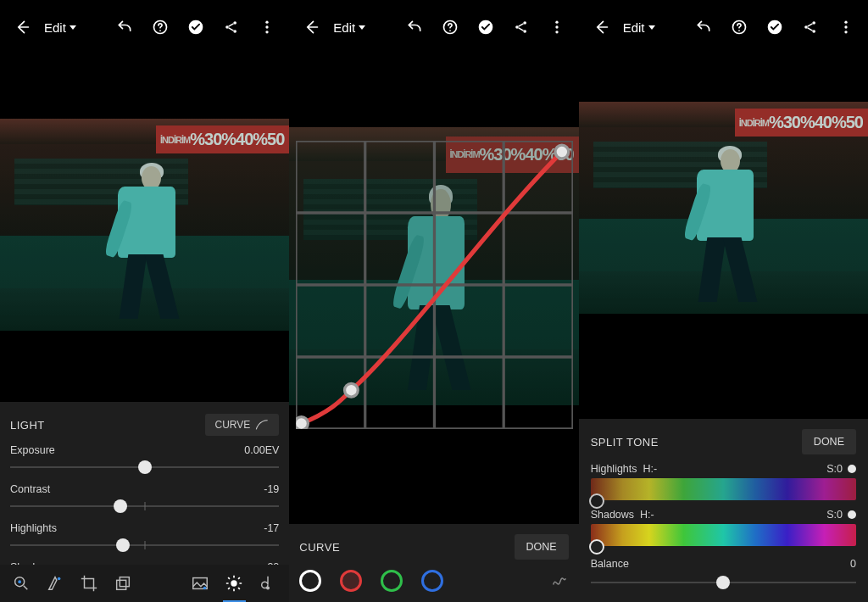 This screenshot has width=868, height=602. I want to click on channel-red, so click(351, 581).